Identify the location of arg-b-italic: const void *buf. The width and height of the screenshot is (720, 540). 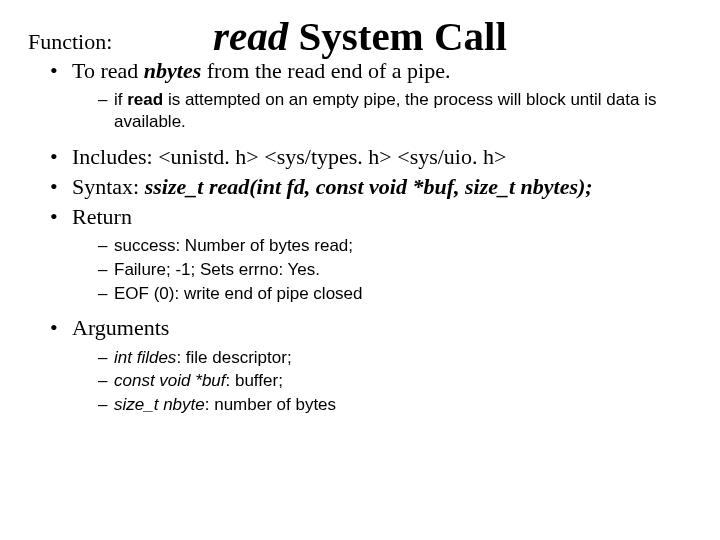
(170, 380).